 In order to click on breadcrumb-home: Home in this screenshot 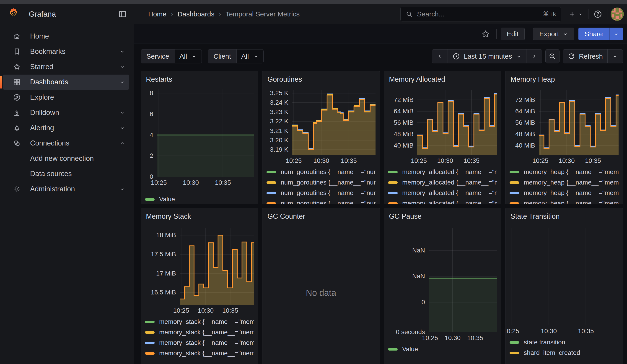, I will do `click(157, 14)`.